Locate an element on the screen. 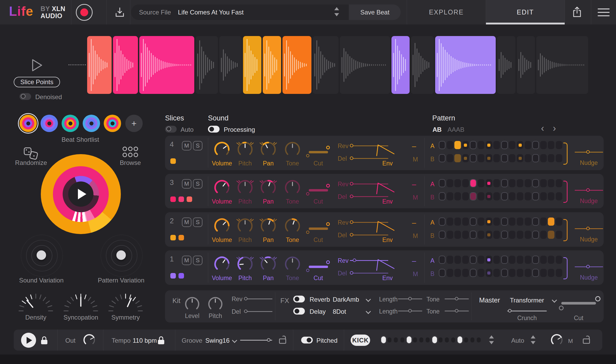 The image size is (616, 364). slice-stepper-up is located at coordinates (491, 337).